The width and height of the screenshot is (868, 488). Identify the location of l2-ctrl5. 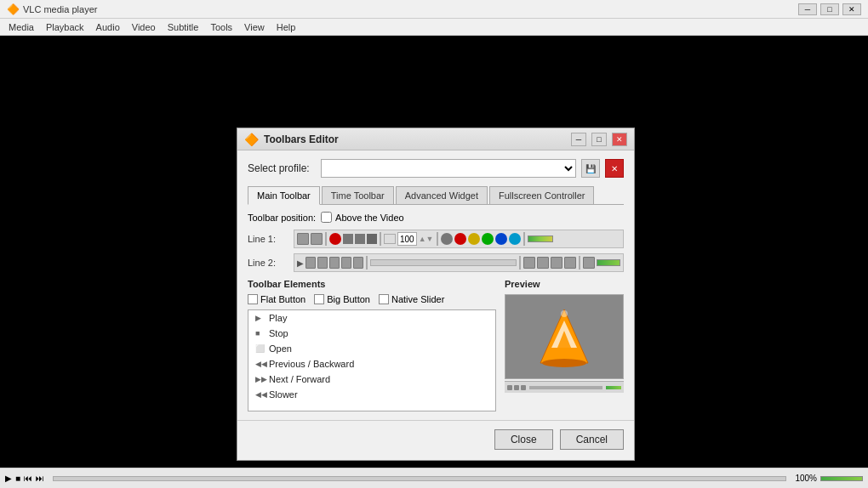
(358, 263).